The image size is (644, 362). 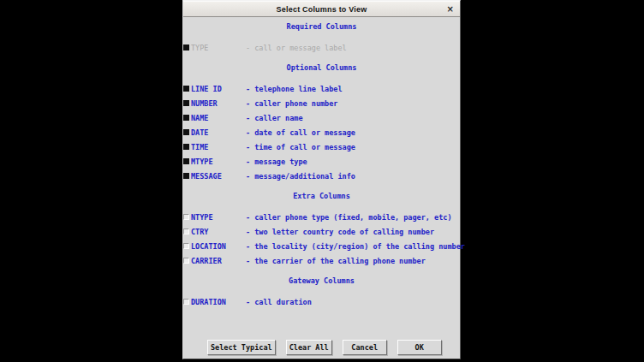 What do you see at coordinates (187, 132) in the screenshot?
I see `checkbox-date` at bounding box center [187, 132].